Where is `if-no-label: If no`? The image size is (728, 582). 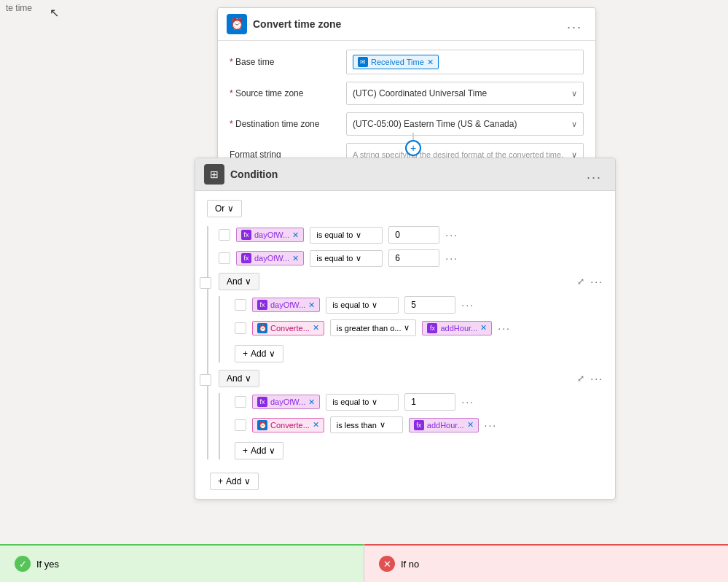
if-no-label: If no is located at coordinates (410, 564).